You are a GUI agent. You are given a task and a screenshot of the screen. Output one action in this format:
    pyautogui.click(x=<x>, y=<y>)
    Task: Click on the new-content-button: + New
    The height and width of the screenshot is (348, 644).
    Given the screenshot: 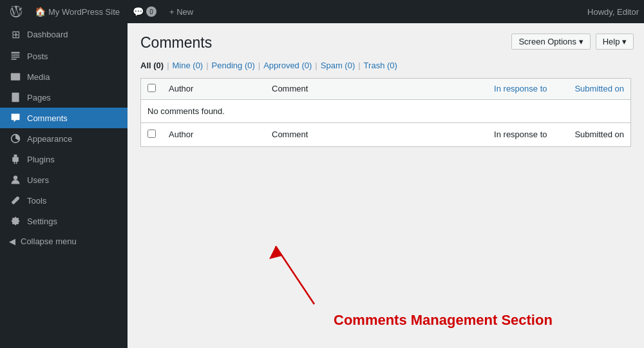 What is the action you would take?
    pyautogui.click(x=182, y=12)
    